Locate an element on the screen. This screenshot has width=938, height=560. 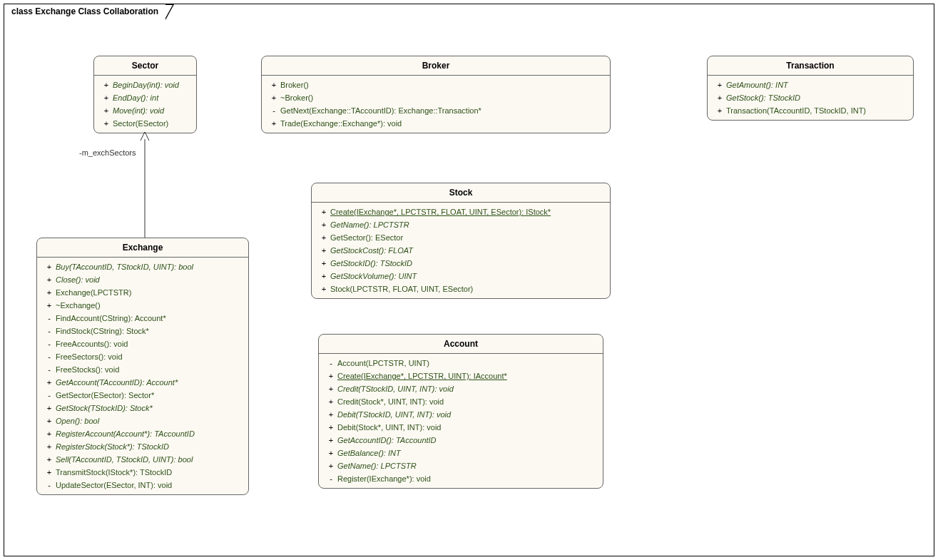
operation-row: +~Broker() is located at coordinates (436, 98).